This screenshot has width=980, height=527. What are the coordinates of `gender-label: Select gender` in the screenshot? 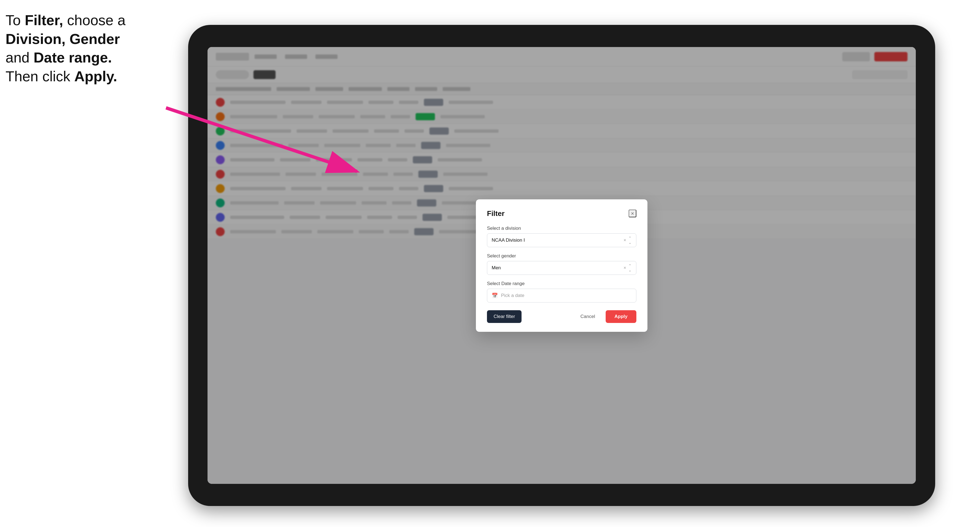 It's located at (562, 256).